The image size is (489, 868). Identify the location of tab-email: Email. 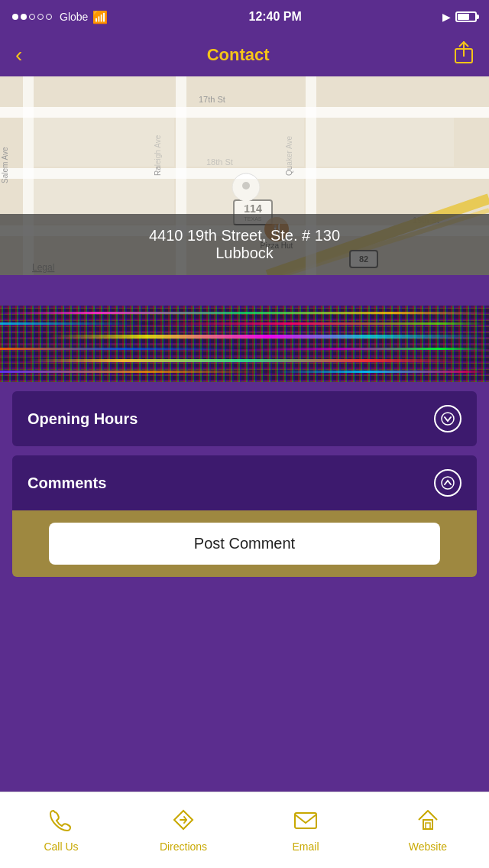
(306, 830).